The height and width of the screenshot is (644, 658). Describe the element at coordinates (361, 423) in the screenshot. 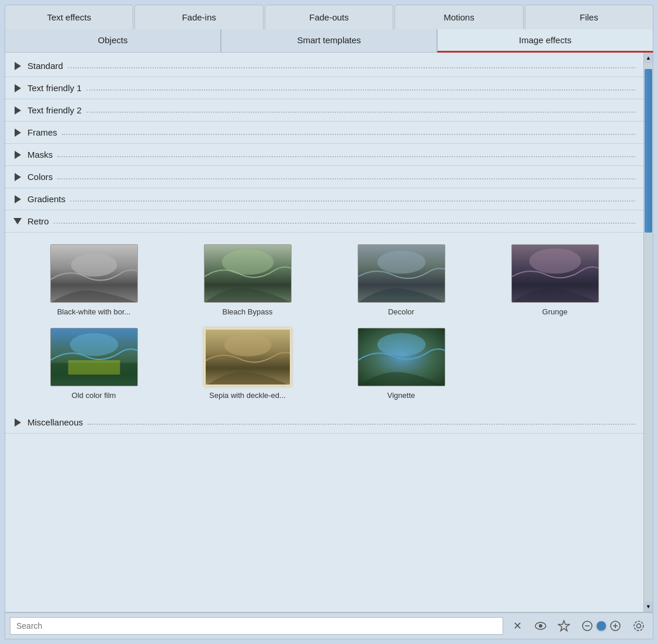

I see `dots-misc` at that location.